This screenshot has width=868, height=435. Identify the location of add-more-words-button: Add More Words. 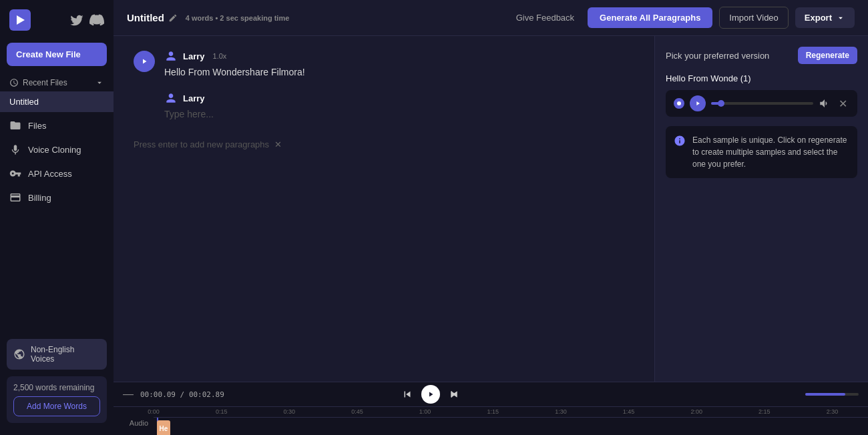
(57, 406).